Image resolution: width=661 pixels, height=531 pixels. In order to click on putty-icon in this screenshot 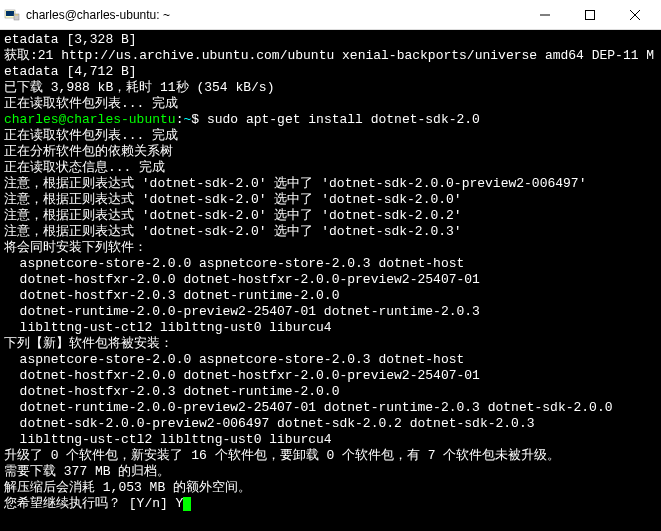, I will do `click(12, 15)`.